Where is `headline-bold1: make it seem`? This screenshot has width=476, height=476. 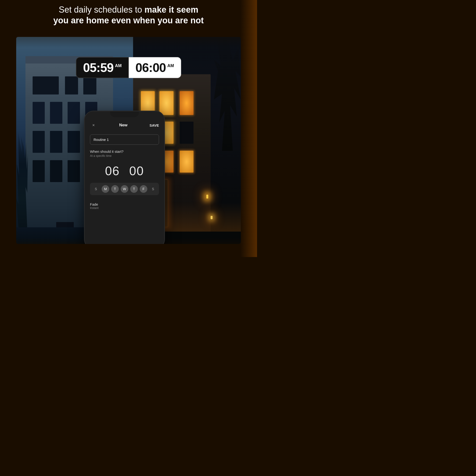 headline-bold1: make it seem is located at coordinates (171, 10).